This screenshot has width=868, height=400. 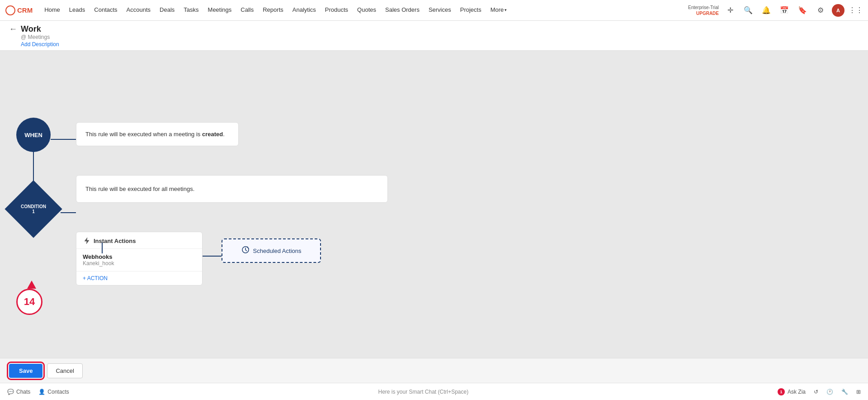 I want to click on nav-projects: Projects, so click(x=471, y=10).